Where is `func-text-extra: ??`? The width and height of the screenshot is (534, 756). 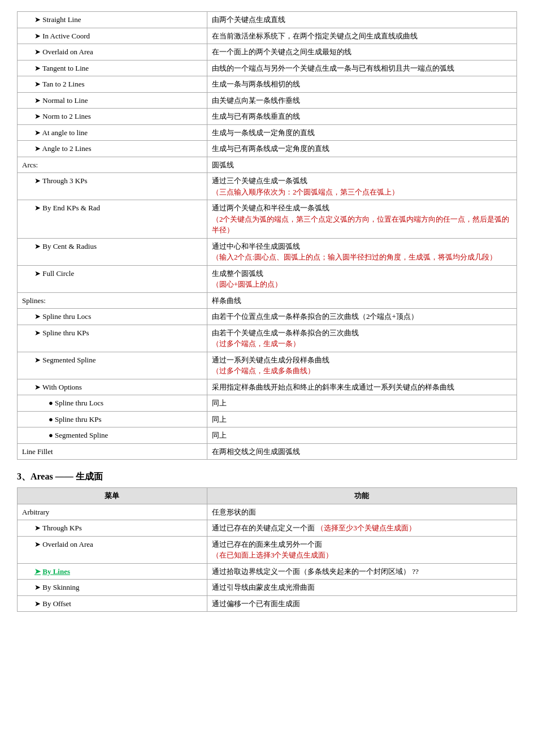 func-text-extra: ?? is located at coordinates (415, 571).